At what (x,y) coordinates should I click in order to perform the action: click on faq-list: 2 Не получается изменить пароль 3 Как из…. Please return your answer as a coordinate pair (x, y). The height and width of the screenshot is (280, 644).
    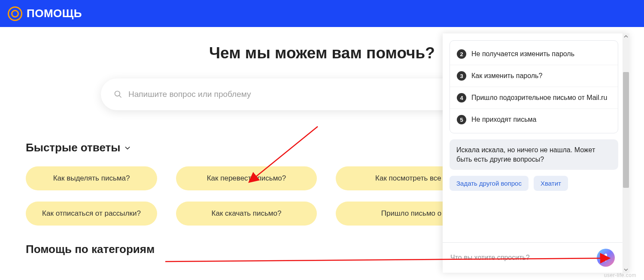
    Looking at the image, I should click on (534, 87).